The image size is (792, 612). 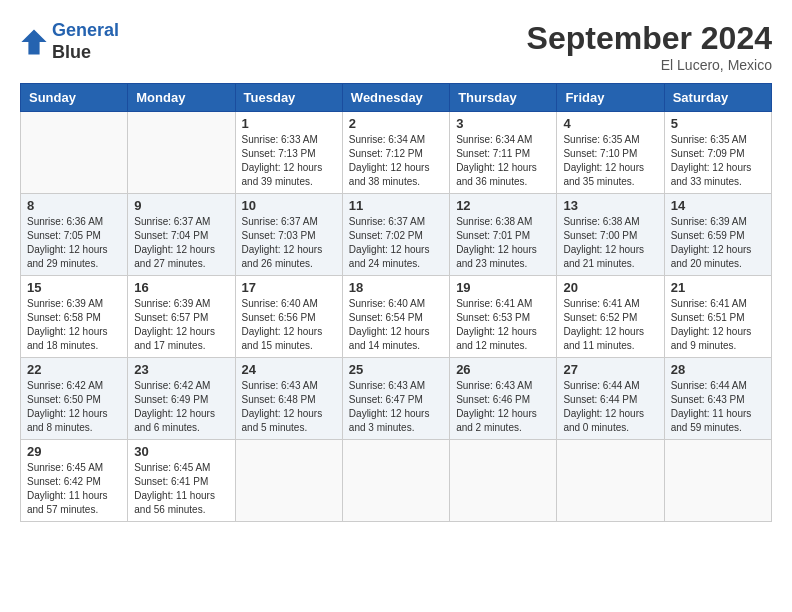 I want to click on table-row: 22 Sunrise: 6:42 AM Sunset: 6:50 PM Dayl…, so click(x=74, y=399).